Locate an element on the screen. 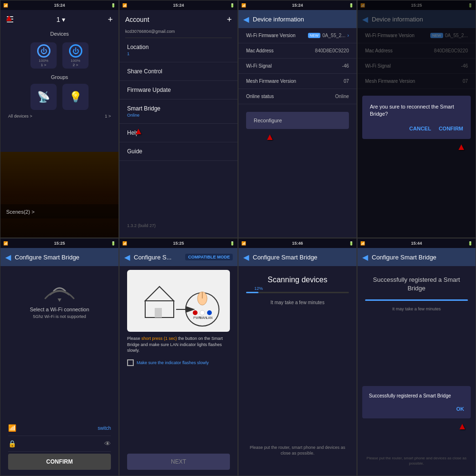 The width and height of the screenshot is (476, 476). power-icon-1: ⏻ is located at coordinates (44, 51).